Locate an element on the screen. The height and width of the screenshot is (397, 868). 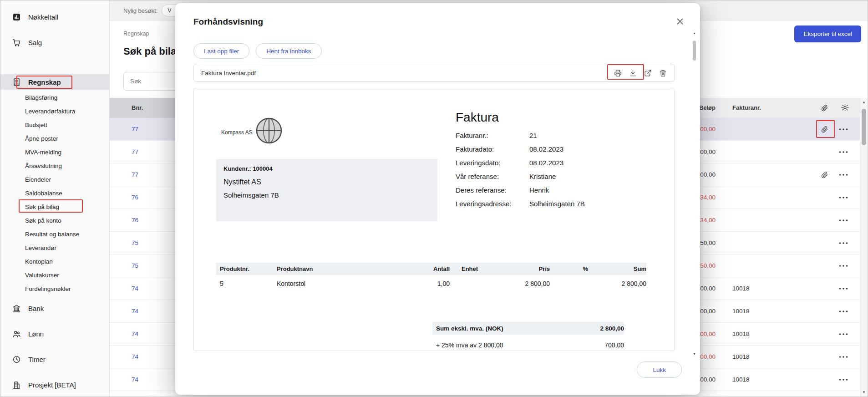
invoice-items-rows: 5Kontorstol1,002 800,002 800,00 is located at coordinates (431, 284).